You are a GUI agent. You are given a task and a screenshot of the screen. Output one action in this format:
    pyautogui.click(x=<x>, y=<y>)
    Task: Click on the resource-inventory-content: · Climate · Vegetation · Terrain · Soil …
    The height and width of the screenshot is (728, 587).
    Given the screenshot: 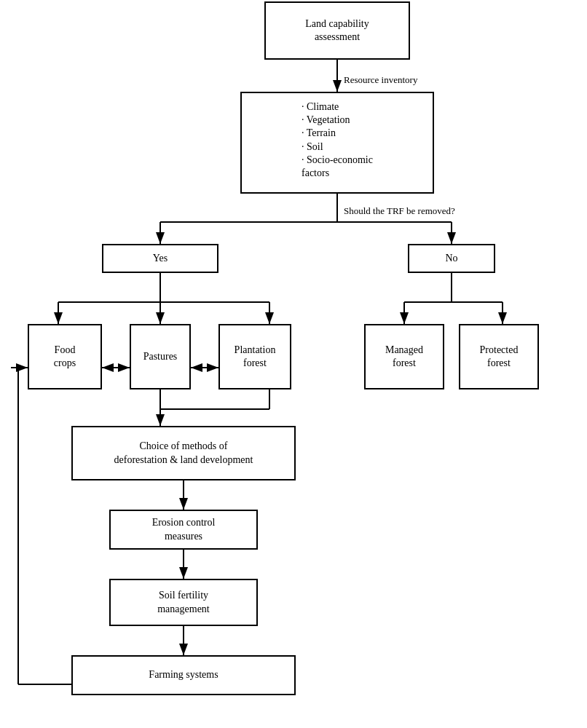 What is the action you would take?
    pyautogui.click(x=337, y=140)
    